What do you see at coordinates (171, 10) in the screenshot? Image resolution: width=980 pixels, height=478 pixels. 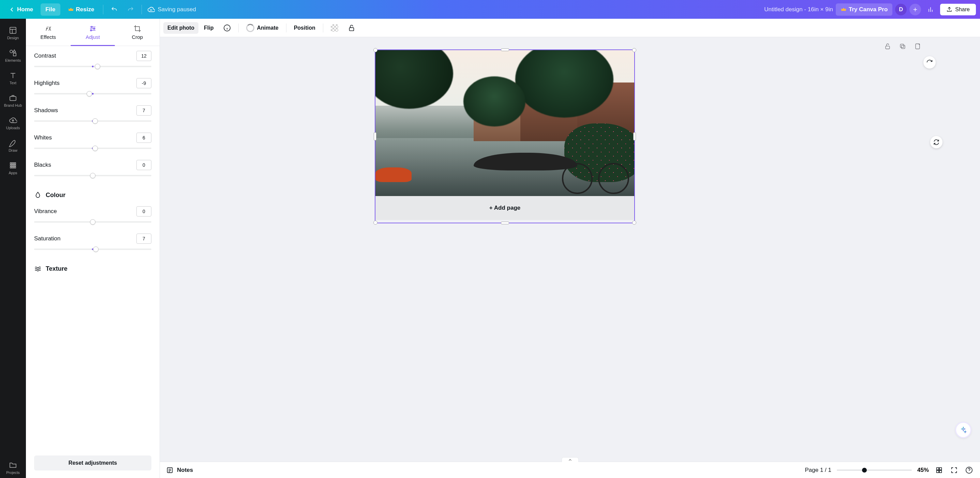 I see `save-status: Saving paused` at bounding box center [171, 10].